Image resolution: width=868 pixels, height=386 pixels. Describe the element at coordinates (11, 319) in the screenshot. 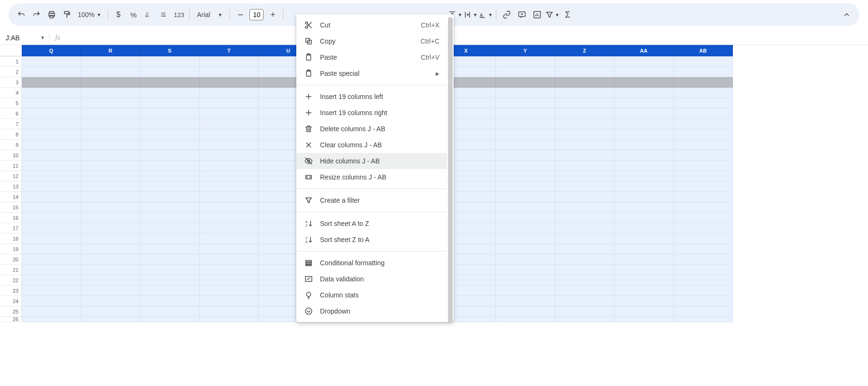

I see `row-header: 26` at that location.